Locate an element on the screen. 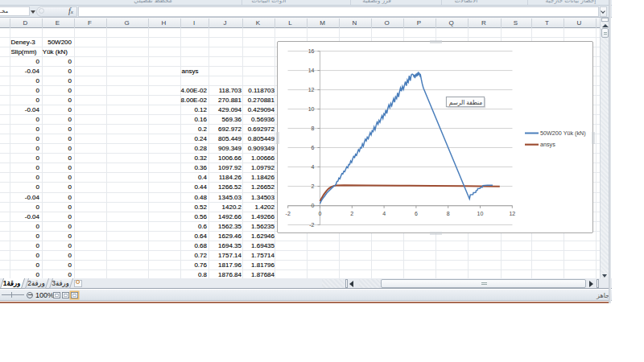 This screenshot has height=362, width=644. svg-text: 50W200 Yük (kN) is located at coordinates (564, 134).